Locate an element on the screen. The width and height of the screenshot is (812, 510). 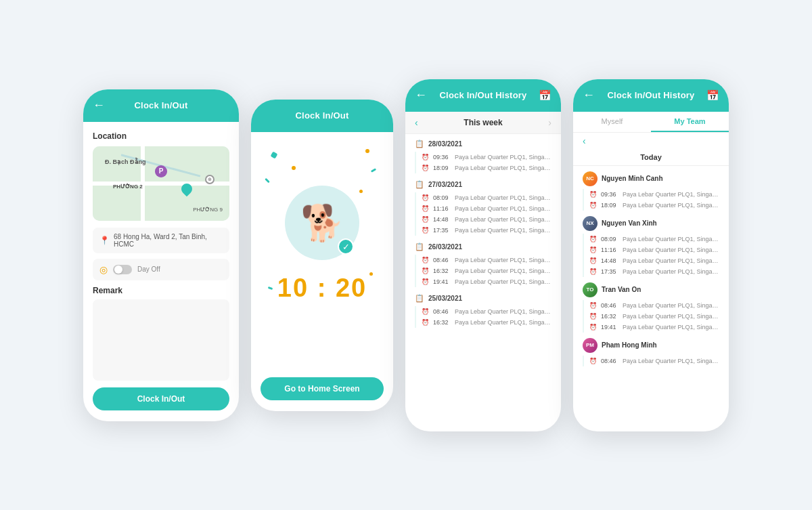
phone4-back-icon: ← is located at coordinates (589, 95).